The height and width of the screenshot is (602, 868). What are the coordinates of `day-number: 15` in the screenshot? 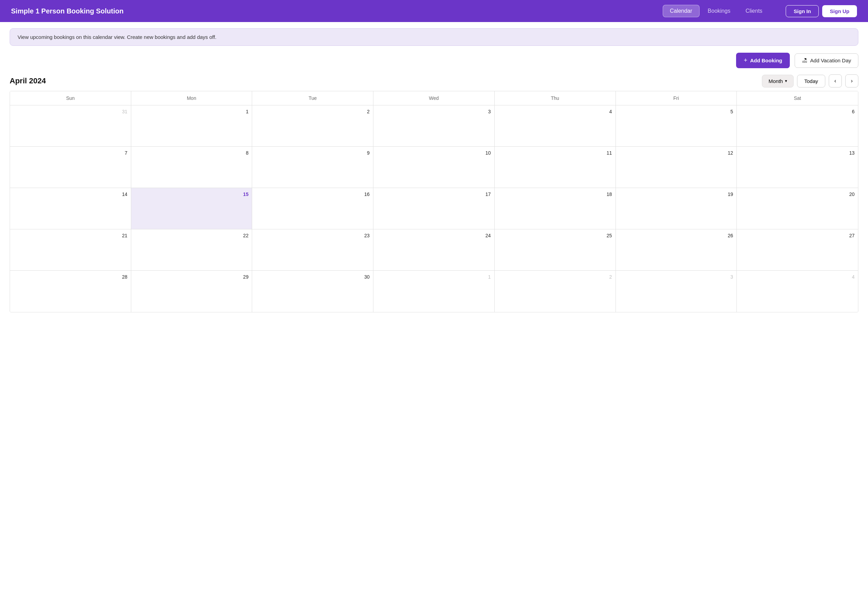 It's located at (192, 194).